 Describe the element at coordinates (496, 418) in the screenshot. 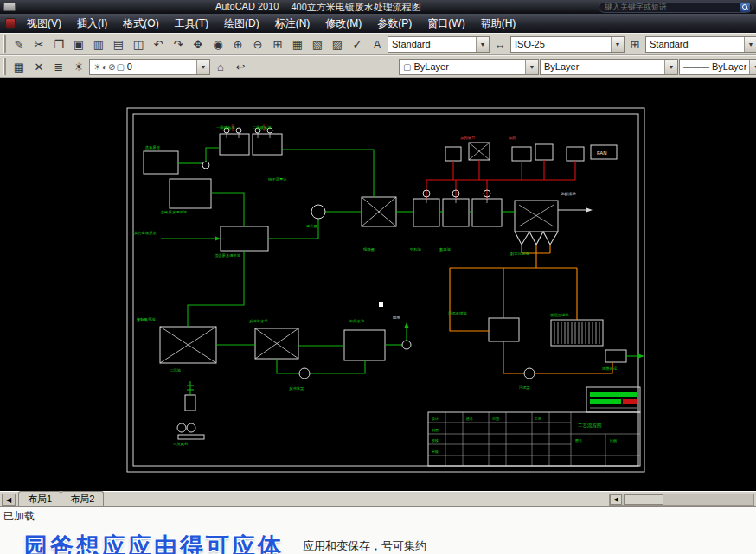

I see `svg-text: 日期` at that location.